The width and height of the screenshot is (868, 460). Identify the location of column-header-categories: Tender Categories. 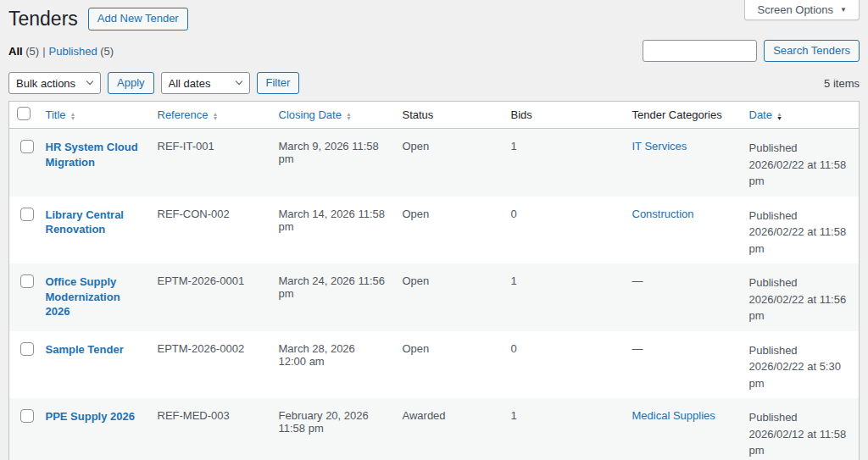
(682, 115).